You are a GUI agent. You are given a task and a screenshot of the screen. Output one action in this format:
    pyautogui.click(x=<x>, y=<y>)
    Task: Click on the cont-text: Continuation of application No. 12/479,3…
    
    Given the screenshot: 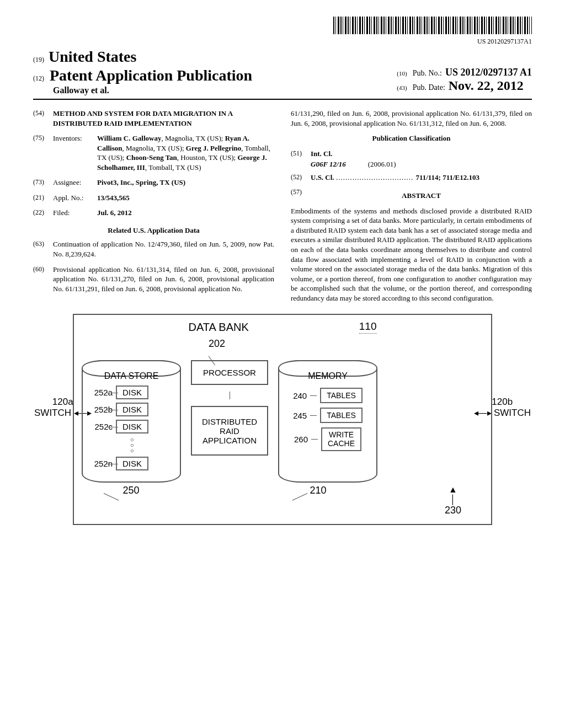 What is the action you would take?
    pyautogui.click(x=163, y=249)
    